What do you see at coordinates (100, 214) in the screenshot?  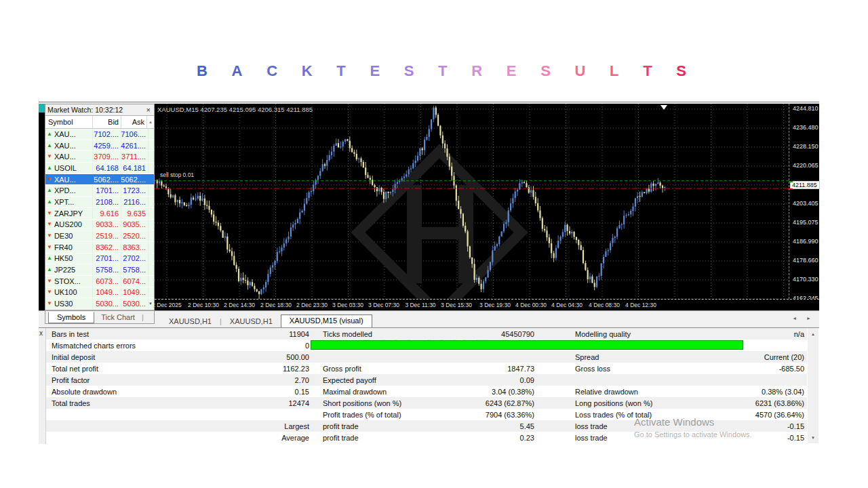 I see `market-watch-row: ▼ZARJPY9.6169.635` at bounding box center [100, 214].